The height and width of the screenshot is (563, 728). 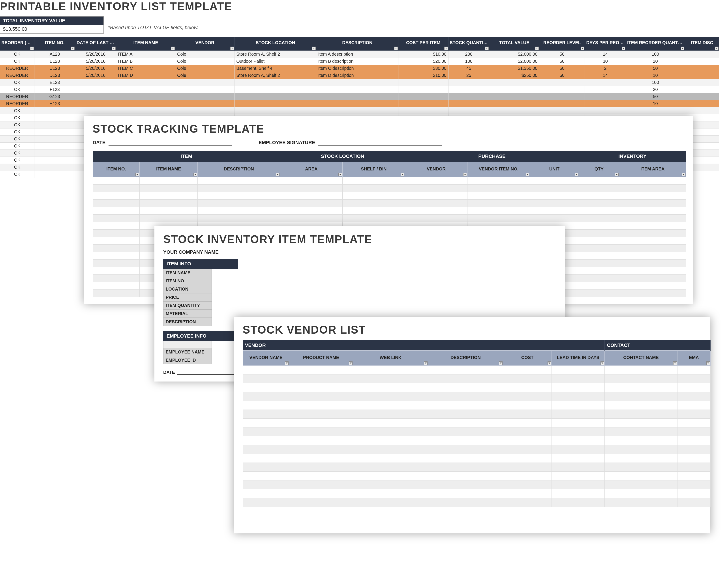 I want to click on date-input-line, so click(x=170, y=143).